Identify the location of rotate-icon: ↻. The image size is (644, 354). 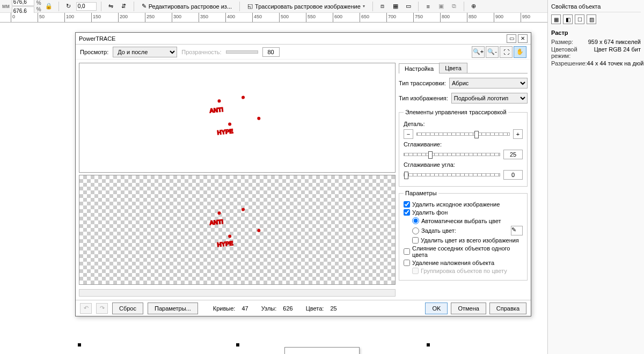
(69, 6).